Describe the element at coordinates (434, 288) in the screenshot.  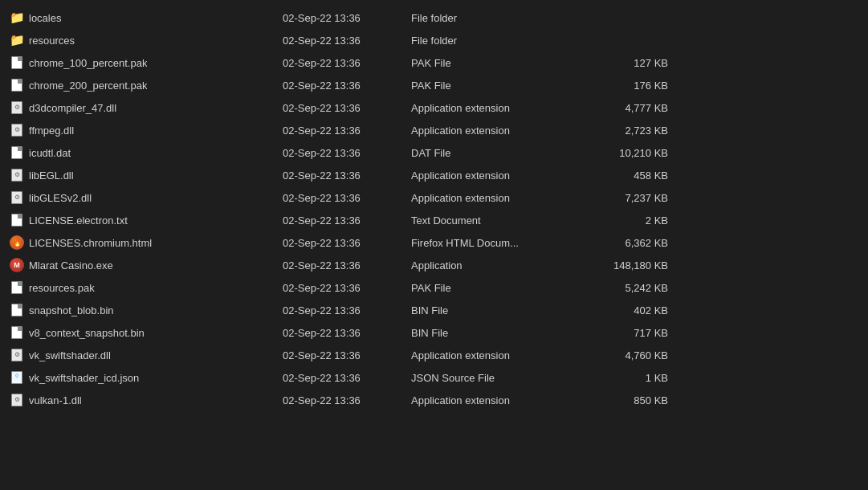
I see `table-row: resources.pak02-Sep-22 13:36PAK File5,24…` at that location.